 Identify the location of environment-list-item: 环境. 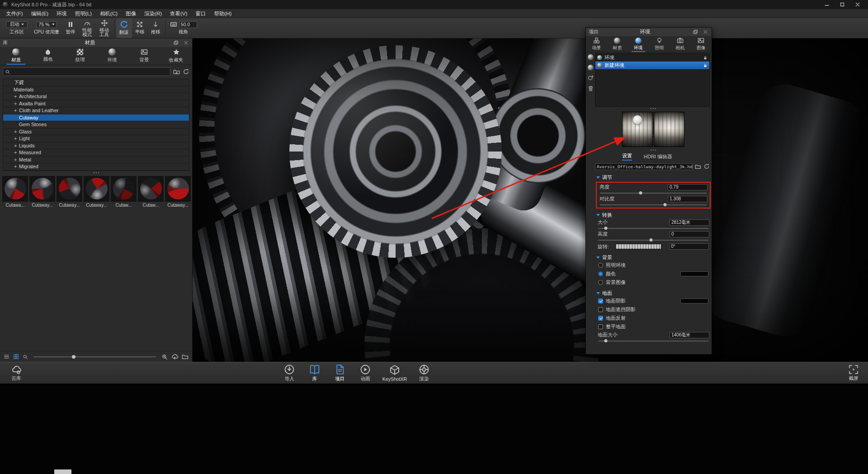
(652, 58).